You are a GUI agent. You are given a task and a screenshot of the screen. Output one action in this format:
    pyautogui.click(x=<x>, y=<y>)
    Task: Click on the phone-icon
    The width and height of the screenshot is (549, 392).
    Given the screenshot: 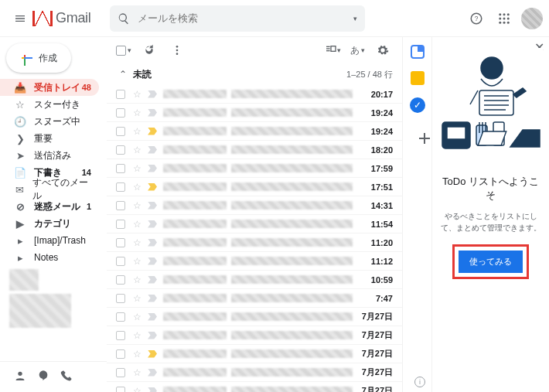 What is the action you would take?
    pyautogui.click(x=66, y=377)
    